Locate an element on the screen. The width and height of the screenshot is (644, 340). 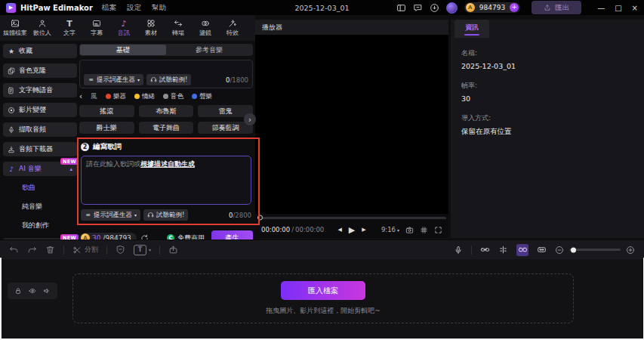
sidebar-item-voice-changer: 影片變聲 is located at coordinates (40, 110).